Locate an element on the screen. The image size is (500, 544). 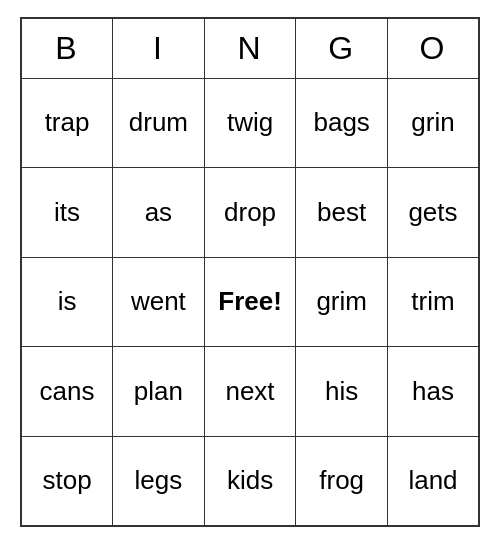
bingo-cell-3-4: has is located at coordinates (433, 392).